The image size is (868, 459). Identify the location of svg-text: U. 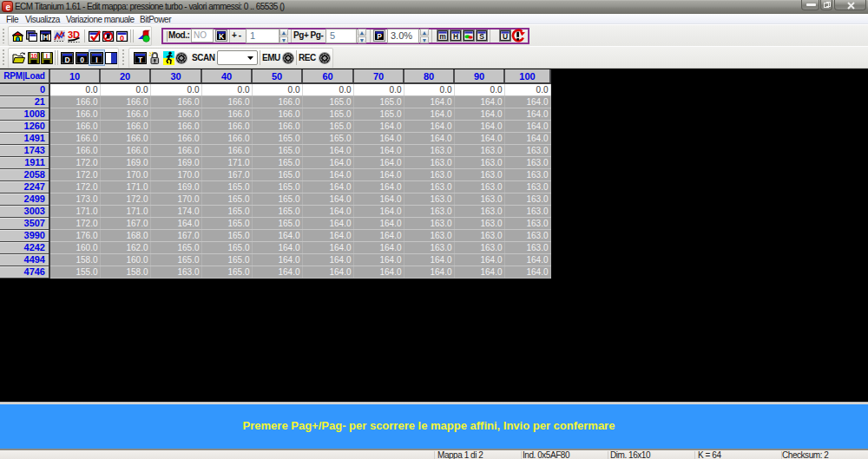
(505, 36).